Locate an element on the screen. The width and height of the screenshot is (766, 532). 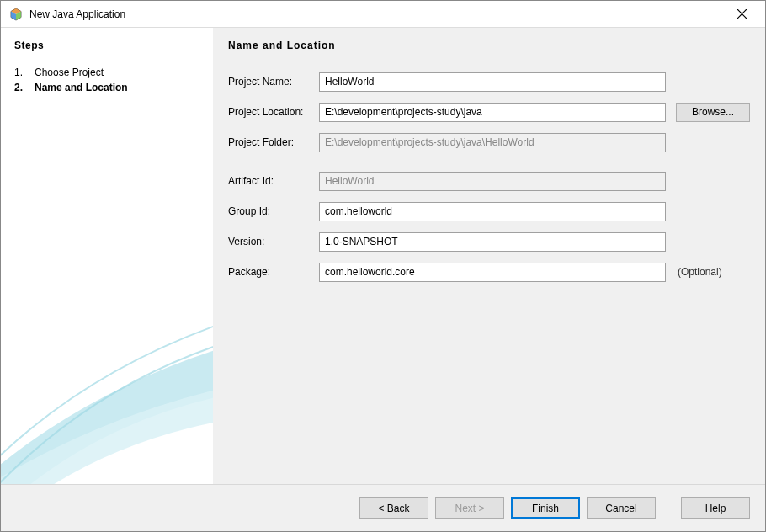
browse-button: Browse... is located at coordinates (713, 113).